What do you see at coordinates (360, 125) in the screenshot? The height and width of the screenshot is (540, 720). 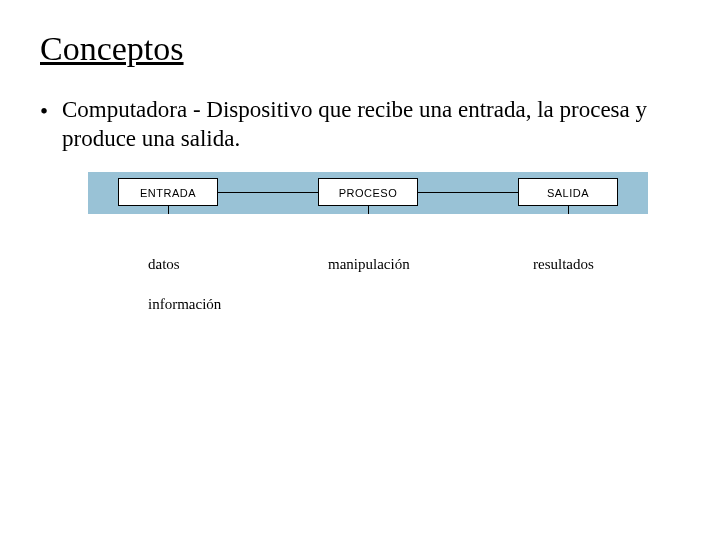 I see `bullet-item: • Computadora - Dispositivo que recibe u…` at bounding box center [360, 125].